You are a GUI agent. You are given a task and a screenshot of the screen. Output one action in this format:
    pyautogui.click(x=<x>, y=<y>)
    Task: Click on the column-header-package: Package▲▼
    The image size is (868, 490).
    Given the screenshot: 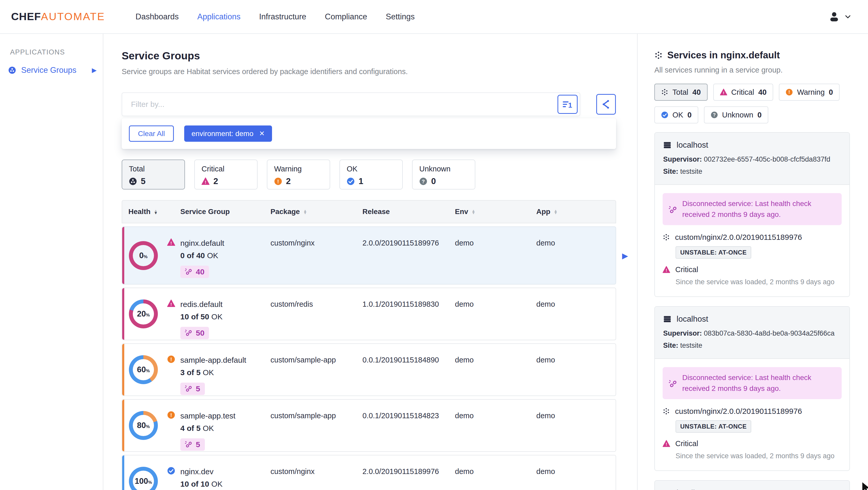 What is the action you would take?
    pyautogui.click(x=317, y=211)
    